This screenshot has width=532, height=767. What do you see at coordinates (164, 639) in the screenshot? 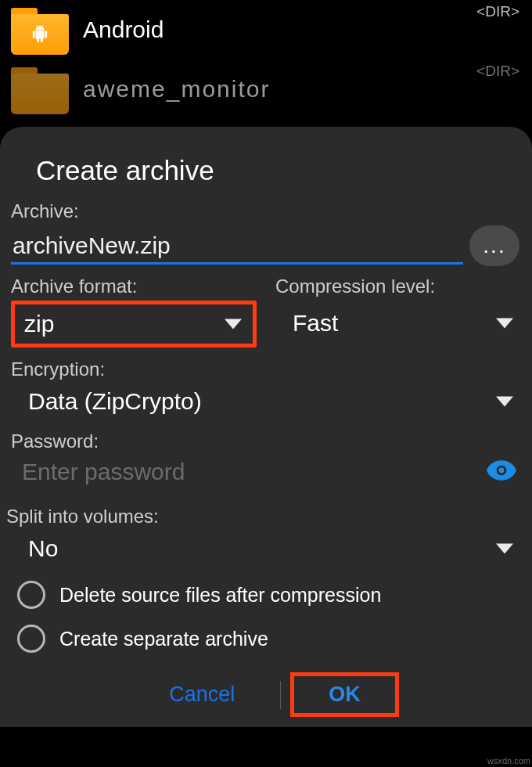
I see `separate-archive-label: Create separate archive` at bounding box center [164, 639].